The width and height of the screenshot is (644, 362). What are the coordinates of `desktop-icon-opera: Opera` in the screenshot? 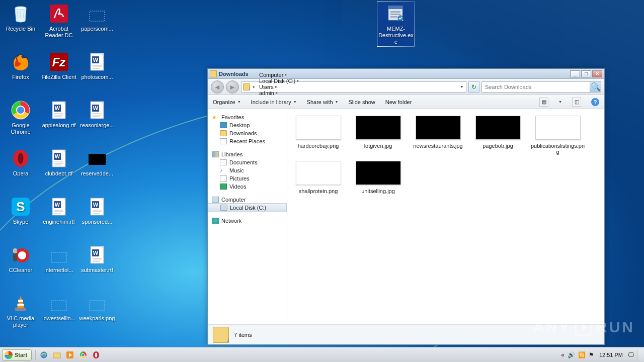 It's located at (21, 162).